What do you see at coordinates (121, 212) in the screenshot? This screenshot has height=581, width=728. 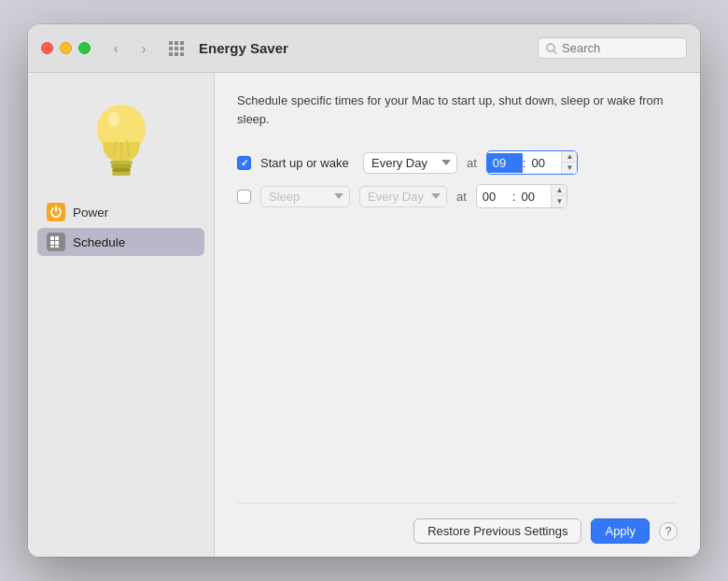 I see `sidebar-item-power: Power` at bounding box center [121, 212].